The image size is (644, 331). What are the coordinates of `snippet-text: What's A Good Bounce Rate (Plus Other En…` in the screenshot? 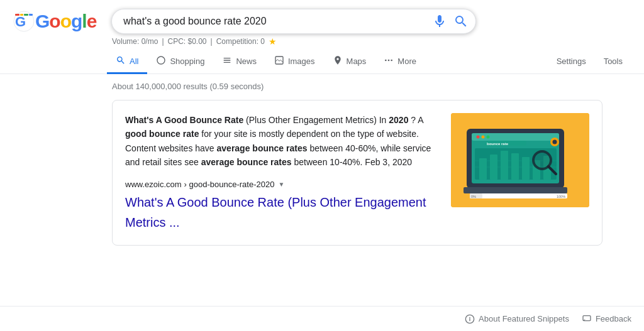 It's located at (282, 141).